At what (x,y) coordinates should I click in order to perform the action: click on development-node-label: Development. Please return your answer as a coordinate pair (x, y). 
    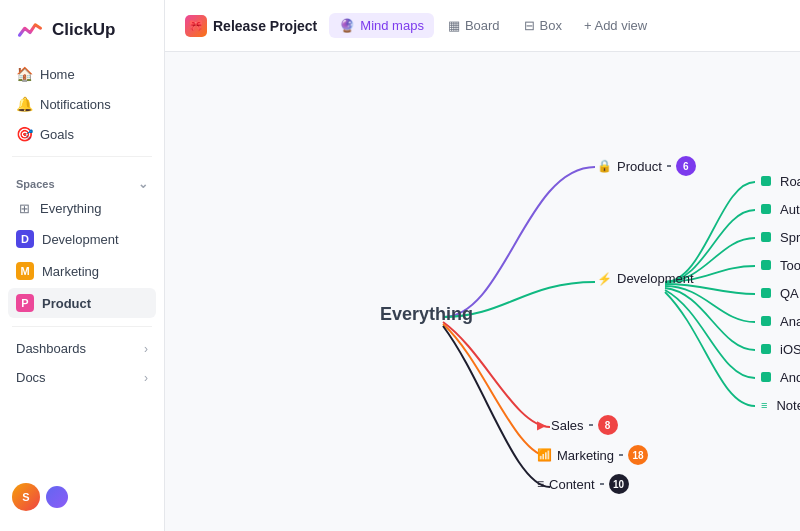
    Looking at the image, I should click on (656, 278).